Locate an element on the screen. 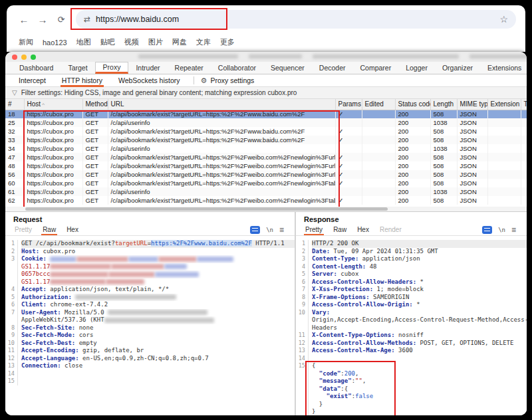  bookmark--: 文库 is located at coordinates (203, 43).